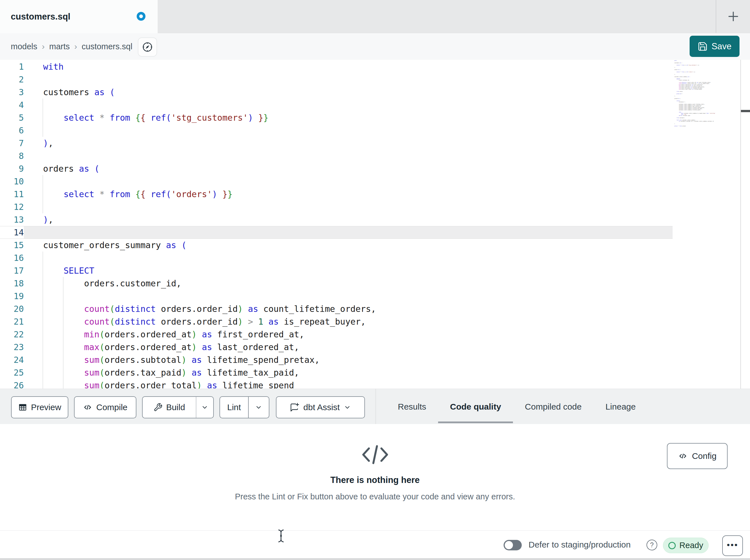 The width and height of the screenshot is (750, 560). What do you see at coordinates (170, 407) in the screenshot?
I see `build-button: Build` at bounding box center [170, 407].